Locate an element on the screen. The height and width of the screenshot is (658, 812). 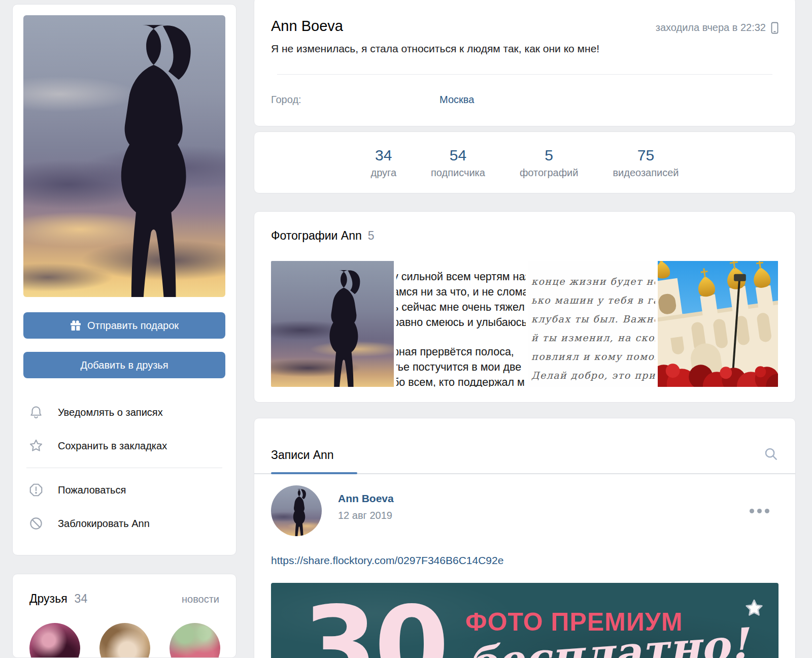
mobile-icon is located at coordinates (774, 28).